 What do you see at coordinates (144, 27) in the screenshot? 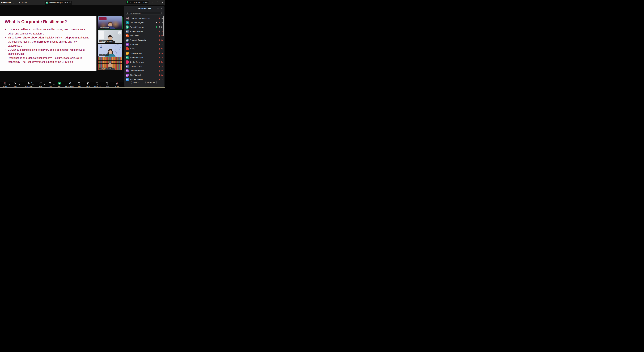
I see `participant-row: RBRamunė Budrionytė` at bounding box center [144, 27].